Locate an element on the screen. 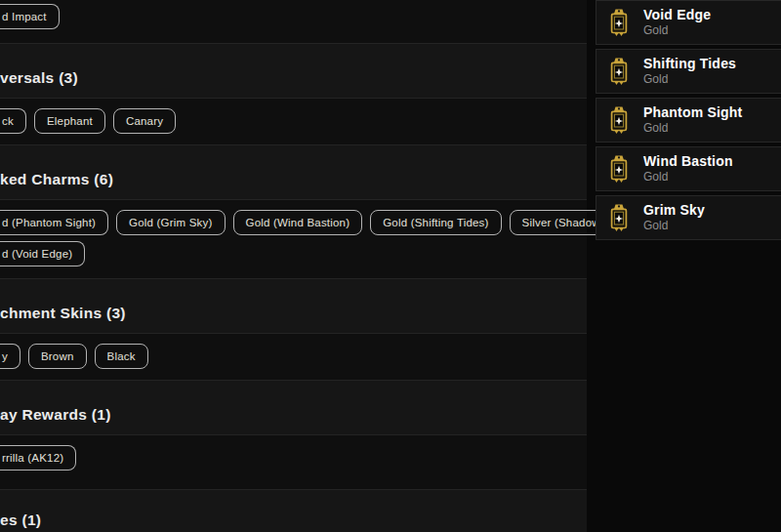  item-chip: d (Phantom Sight) is located at coordinates (55, 223).